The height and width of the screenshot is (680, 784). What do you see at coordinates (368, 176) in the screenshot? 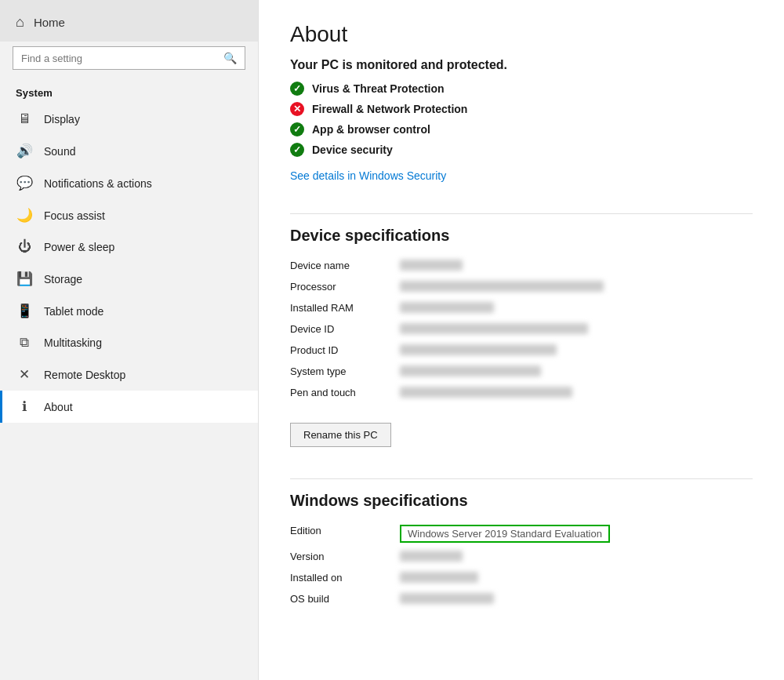
I see `windows-security-link: See details in Windows Security` at bounding box center [368, 176].